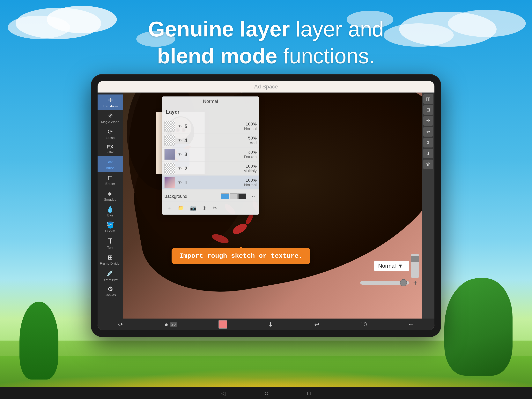 The image size is (532, 399). I want to click on layer-blend-3: Darken, so click(225, 157).